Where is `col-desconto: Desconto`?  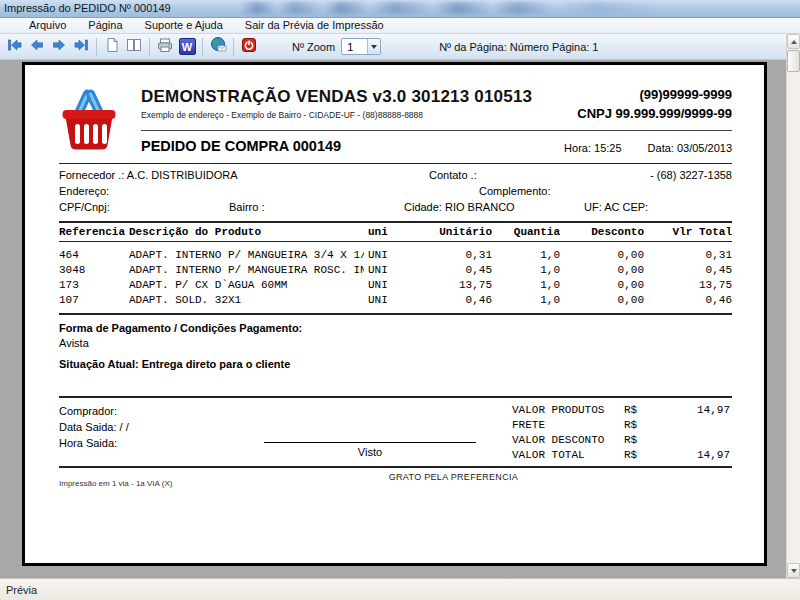 col-desconto: Desconto is located at coordinates (604, 232).